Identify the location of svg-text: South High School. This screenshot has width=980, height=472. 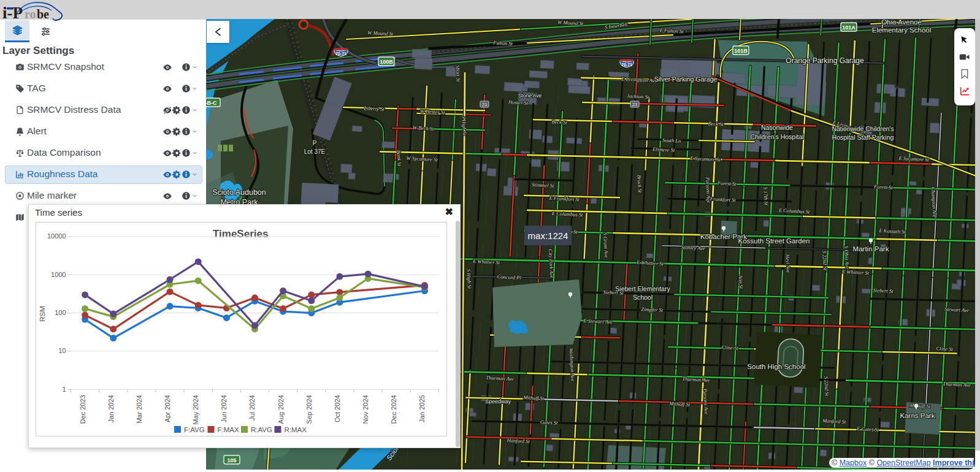
(776, 367).